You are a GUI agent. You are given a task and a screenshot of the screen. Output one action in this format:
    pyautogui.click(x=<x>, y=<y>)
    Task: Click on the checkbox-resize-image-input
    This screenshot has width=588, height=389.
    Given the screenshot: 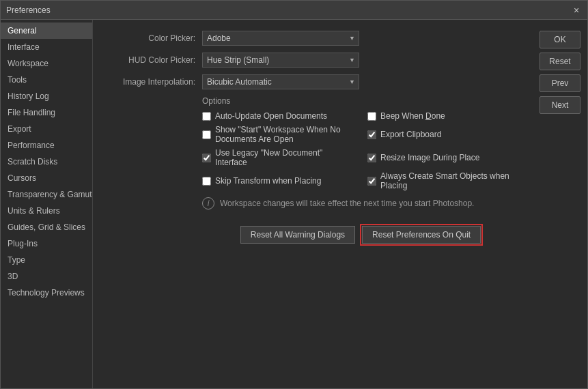 What is the action you would take?
    pyautogui.click(x=372, y=158)
    